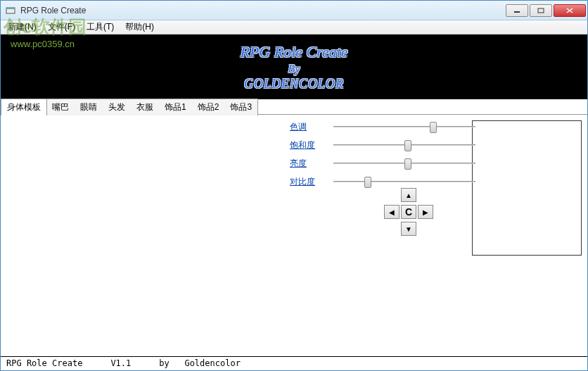  Describe the element at coordinates (546, 11) in the screenshot. I see `window-controls` at that location.